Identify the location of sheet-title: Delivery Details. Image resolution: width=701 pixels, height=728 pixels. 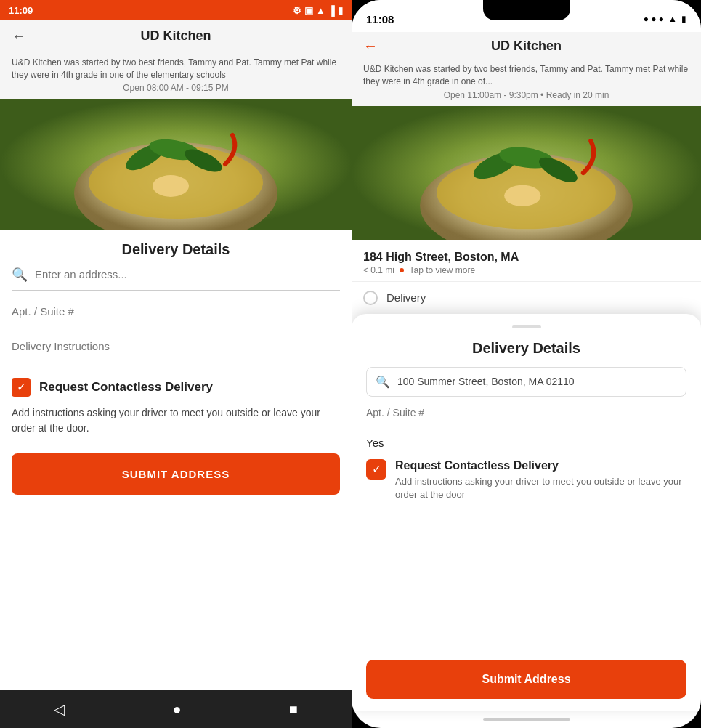
(526, 349).